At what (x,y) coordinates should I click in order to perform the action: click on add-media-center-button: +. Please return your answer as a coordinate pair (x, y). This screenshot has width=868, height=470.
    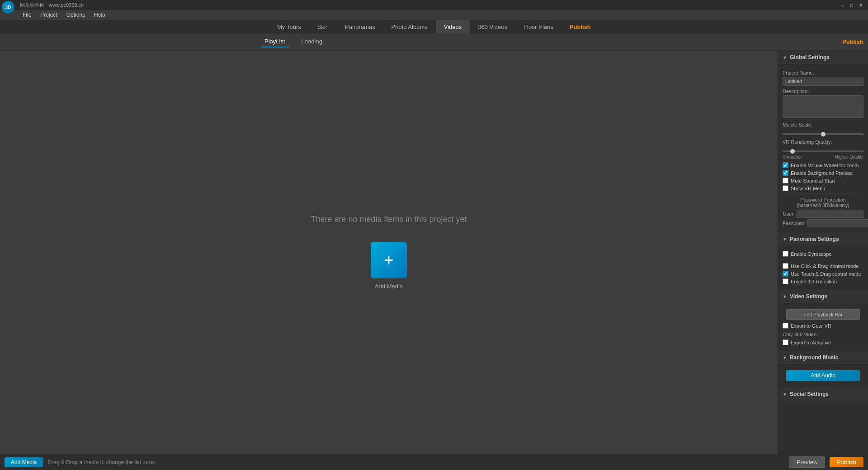
    Looking at the image, I should click on (389, 260).